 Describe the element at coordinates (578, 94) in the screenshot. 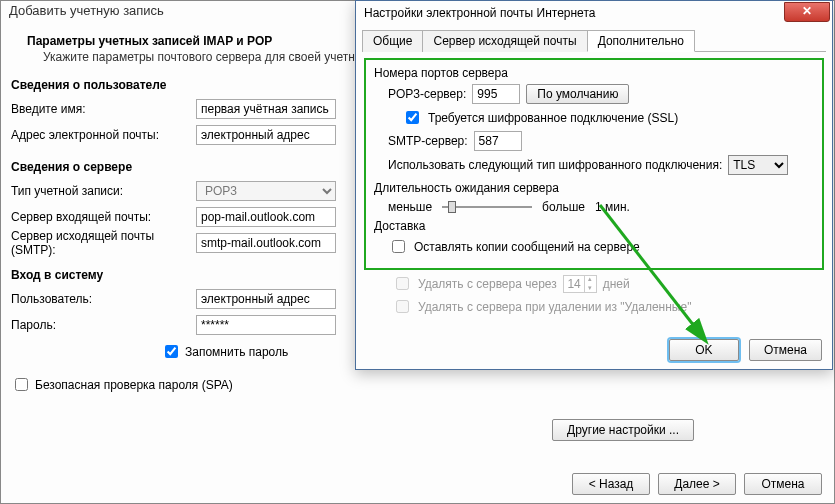

I see `defaults-button: По умолчанию` at that location.